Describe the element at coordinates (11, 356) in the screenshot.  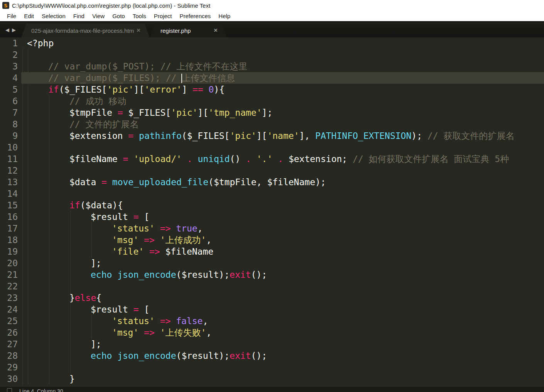
I see `line-number: 28` at that location.